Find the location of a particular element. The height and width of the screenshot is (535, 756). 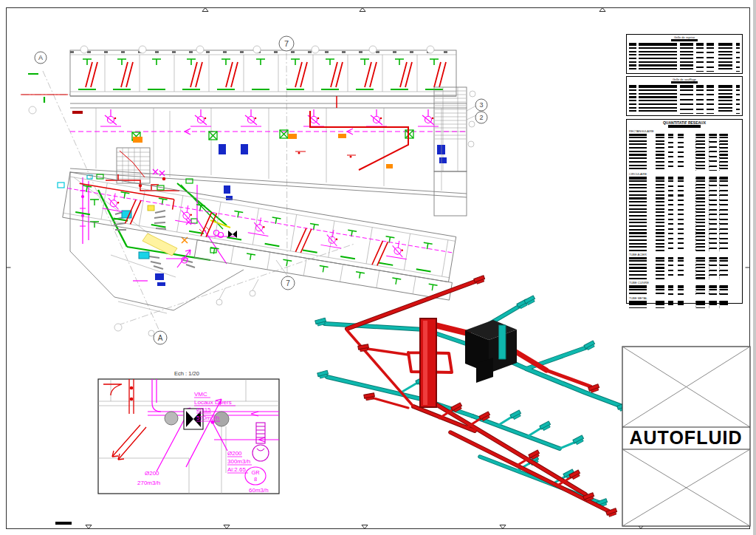

brand-logo-text: AUTOFLUID is located at coordinates (687, 437).